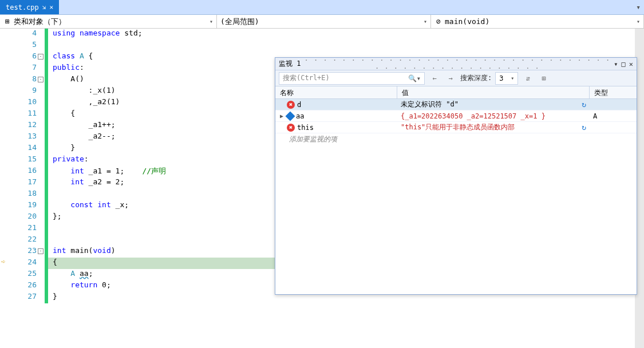 Image resolution: width=644 pixels, height=348 pixels. What do you see at coordinates (80, 286) in the screenshot?
I see `code-text: return 0;` at bounding box center [80, 286].